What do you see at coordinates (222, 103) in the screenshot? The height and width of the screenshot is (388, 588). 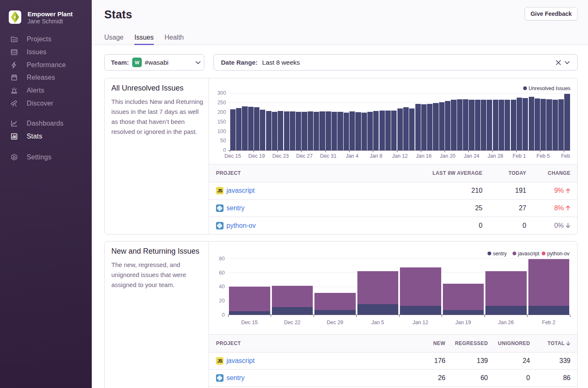 I see `svg-text: 250` at bounding box center [222, 103].